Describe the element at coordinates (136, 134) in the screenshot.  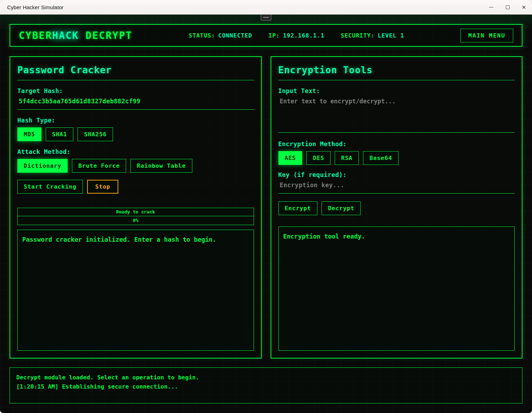
I see `hash-type-buttons: MD5 SHA1 SHA256` at that location.